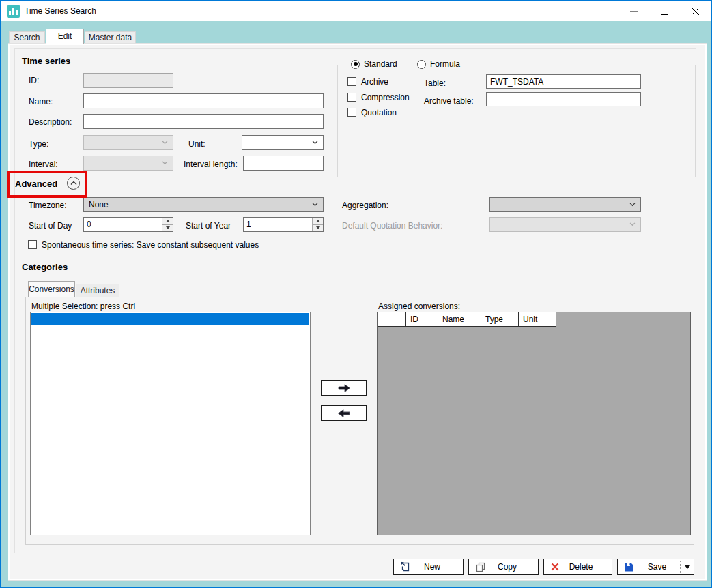 This screenshot has height=588, width=712. Describe the element at coordinates (564, 82) in the screenshot. I see `table-field` at that location.